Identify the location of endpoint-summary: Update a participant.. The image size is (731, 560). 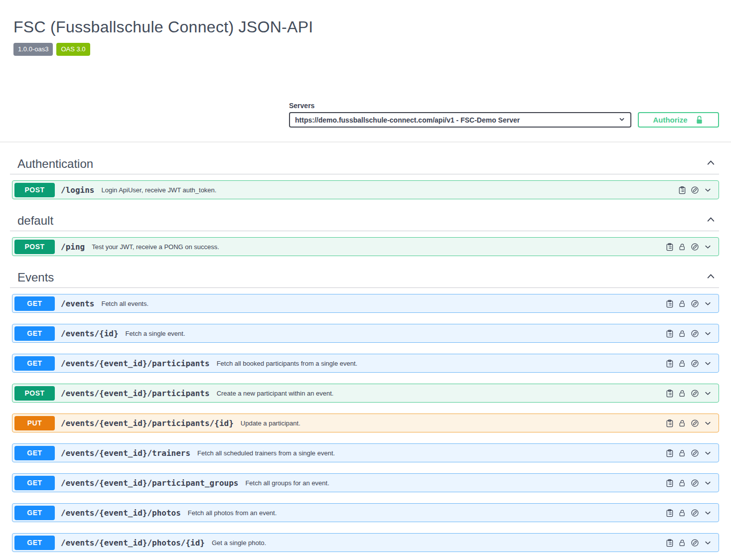
(271, 423).